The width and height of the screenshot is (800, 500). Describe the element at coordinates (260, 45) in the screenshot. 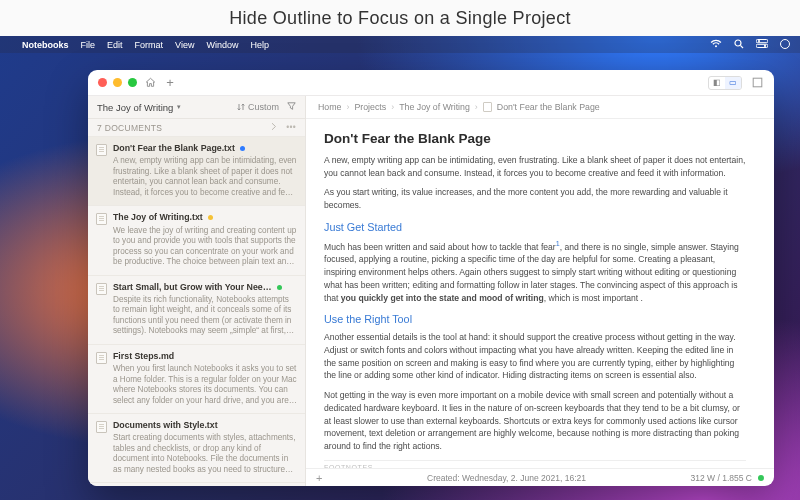

I see `menu-help: Help` at that location.